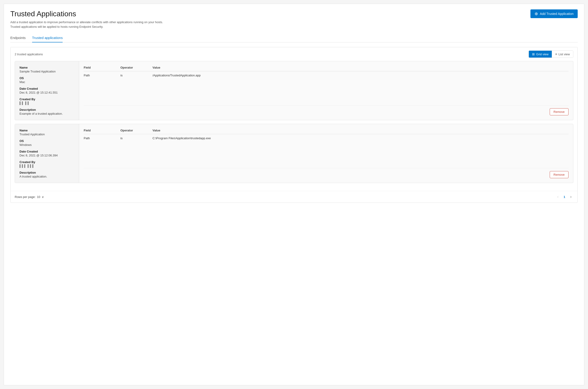  I want to click on prev-page-button: ‹, so click(558, 197).